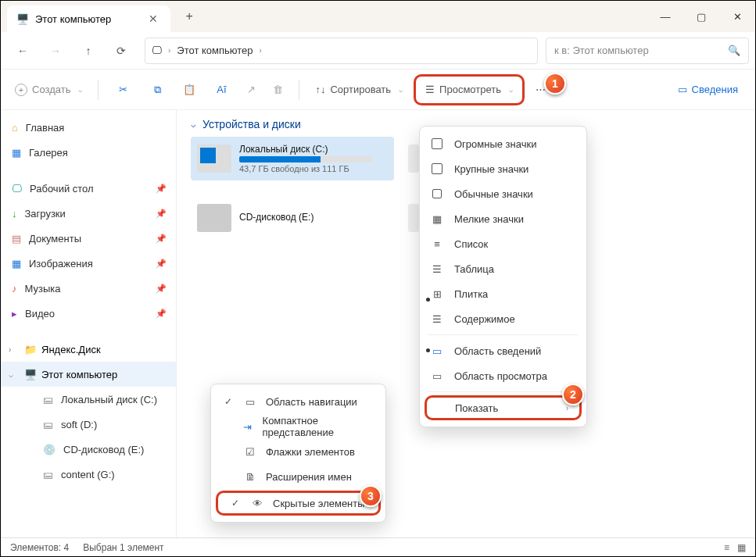 The height and width of the screenshot is (557, 756). Describe the element at coordinates (89, 19) in the screenshot. I see `tab-active: 🖥️ Этот компьютер ✕` at that location.